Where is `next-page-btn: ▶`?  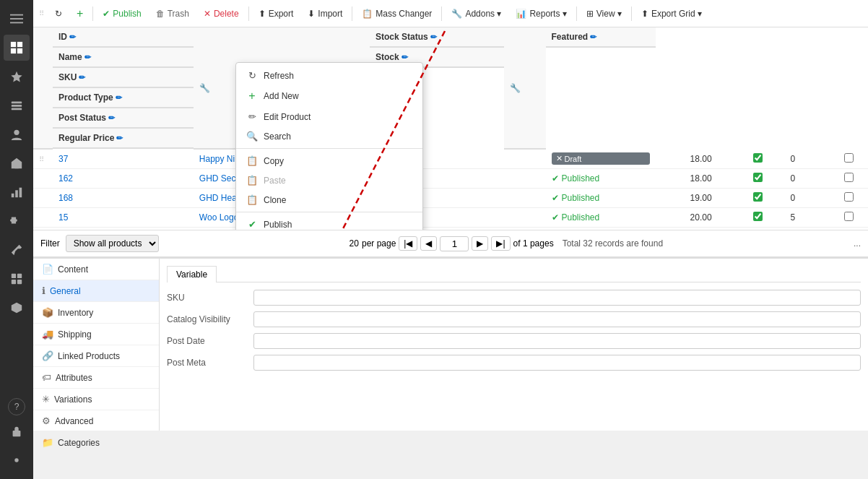 next-page-btn: ▶ is located at coordinates (479, 243).